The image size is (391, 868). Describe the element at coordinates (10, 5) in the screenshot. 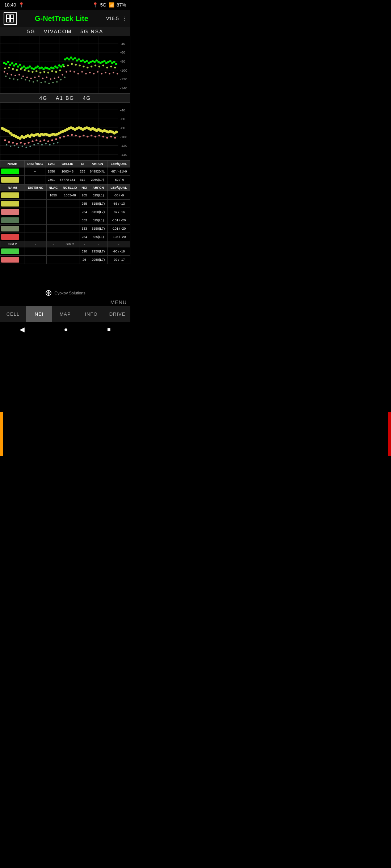

I see `time: 18:40` at that location.